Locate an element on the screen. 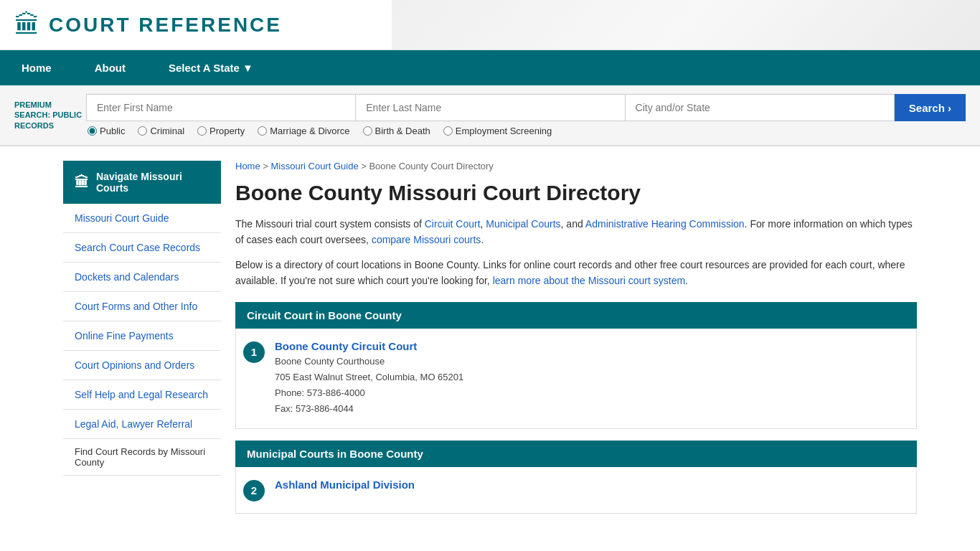 The width and height of the screenshot is (980, 551). admin-hearing-link: Administrative Hearing Commission is located at coordinates (665, 224).